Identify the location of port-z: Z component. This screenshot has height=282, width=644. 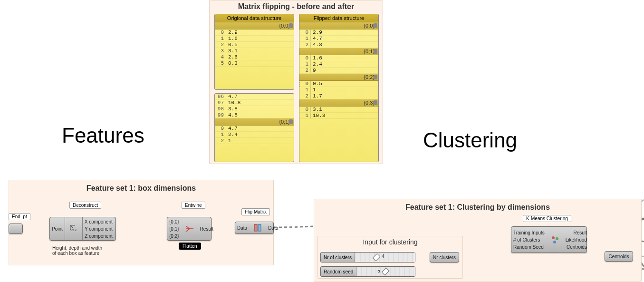
(99, 236).